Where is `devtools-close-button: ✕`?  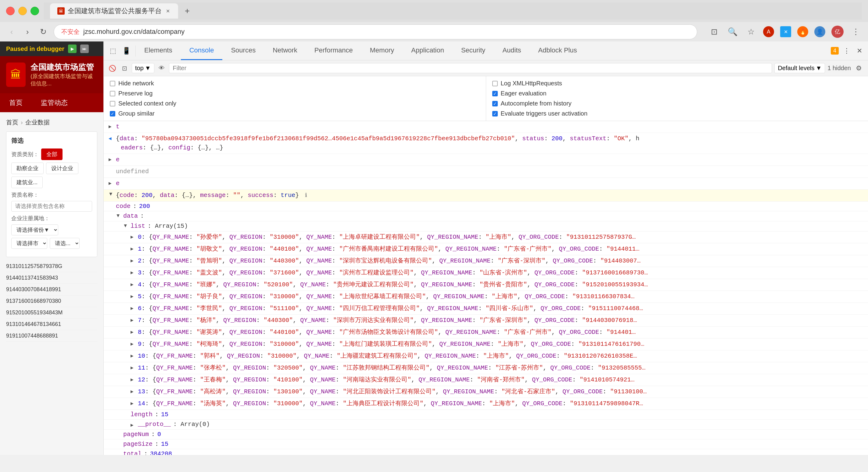 devtools-close-button: ✕ is located at coordinates (859, 51).